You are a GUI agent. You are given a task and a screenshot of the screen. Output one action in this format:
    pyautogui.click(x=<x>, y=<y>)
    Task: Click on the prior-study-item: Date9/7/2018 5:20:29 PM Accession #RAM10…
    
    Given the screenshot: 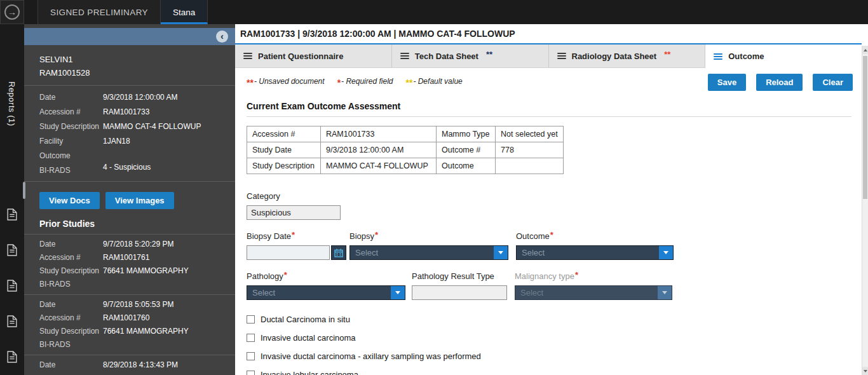 What is the action you would take?
    pyautogui.click(x=130, y=264)
    